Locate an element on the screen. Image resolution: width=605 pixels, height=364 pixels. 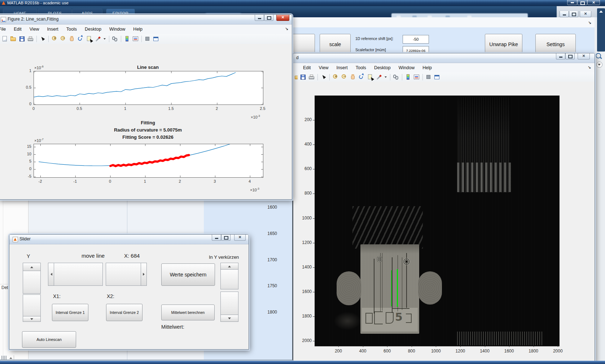
left-green-scan-line is located at coordinates (391, 288).